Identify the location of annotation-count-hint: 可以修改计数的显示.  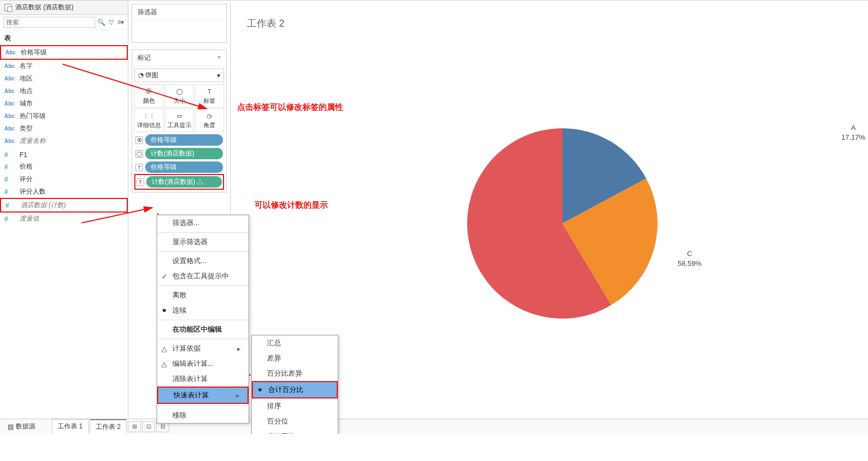
(292, 205).